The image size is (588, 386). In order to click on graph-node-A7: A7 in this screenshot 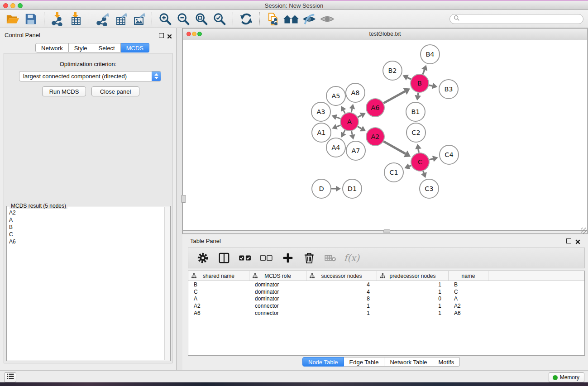, I will do `click(356, 151)`.